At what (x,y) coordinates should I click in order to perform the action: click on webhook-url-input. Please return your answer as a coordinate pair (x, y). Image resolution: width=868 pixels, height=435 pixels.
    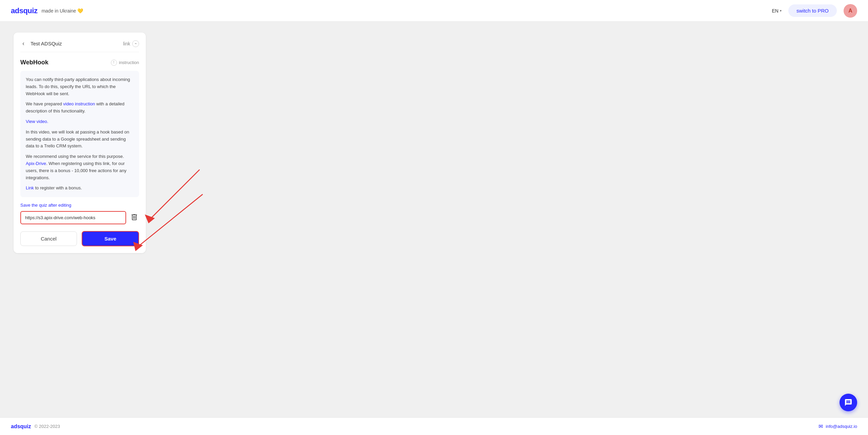
    Looking at the image, I should click on (73, 218).